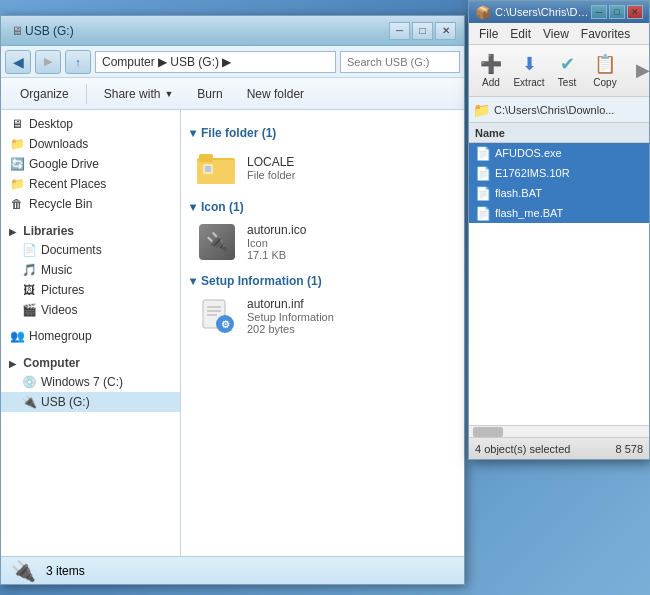  I want to click on sidebar-item-documents: 📄 Documents, so click(90, 250).